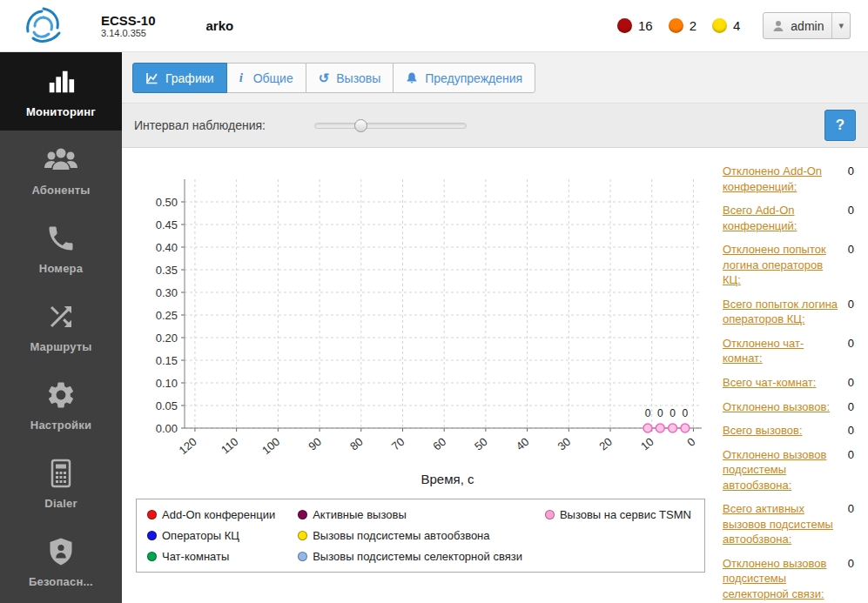 The height and width of the screenshot is (603, 868). Describe the element at coordinates (350, 78) in the screenshot. I see `tab-calls: ↺ Вызовы` at that location.